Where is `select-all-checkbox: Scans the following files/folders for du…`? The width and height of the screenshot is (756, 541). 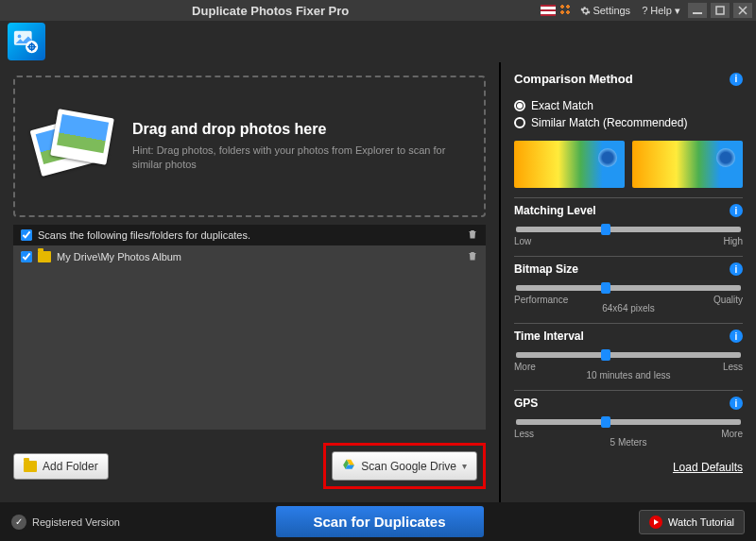
select-all-checkbox: Scans the following files/folders for du… is located at coordinates (244, 235).